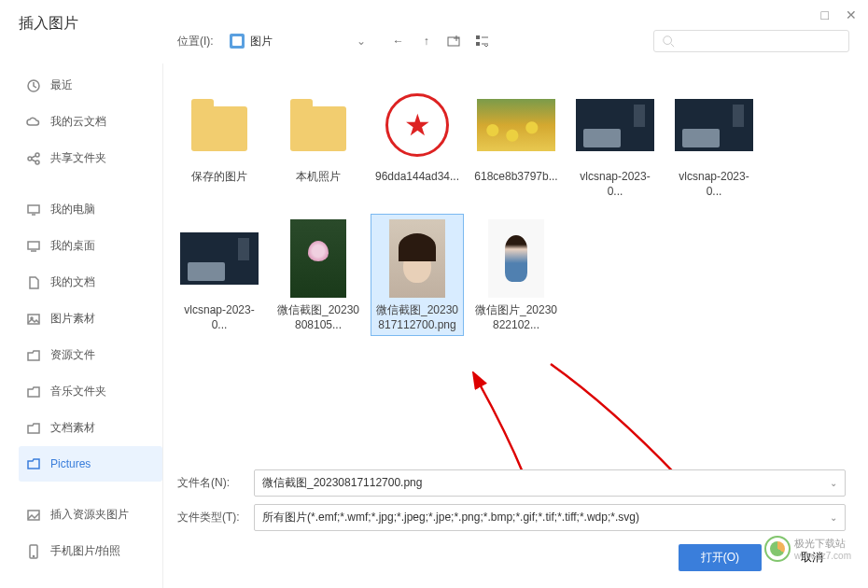  Describe the element at coordinates (261, 41) in the screenshot. I see `location-value: 图片` at that location.